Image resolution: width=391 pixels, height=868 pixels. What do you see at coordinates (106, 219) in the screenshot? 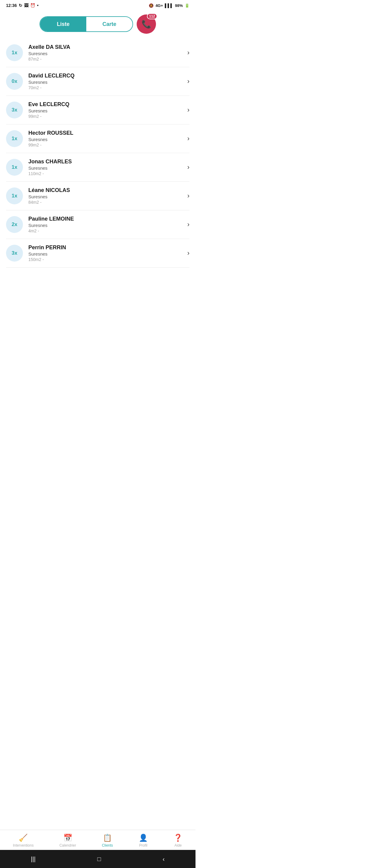
I see `client-name: Pauline LEMOINE` at bounding box center [106, 219].